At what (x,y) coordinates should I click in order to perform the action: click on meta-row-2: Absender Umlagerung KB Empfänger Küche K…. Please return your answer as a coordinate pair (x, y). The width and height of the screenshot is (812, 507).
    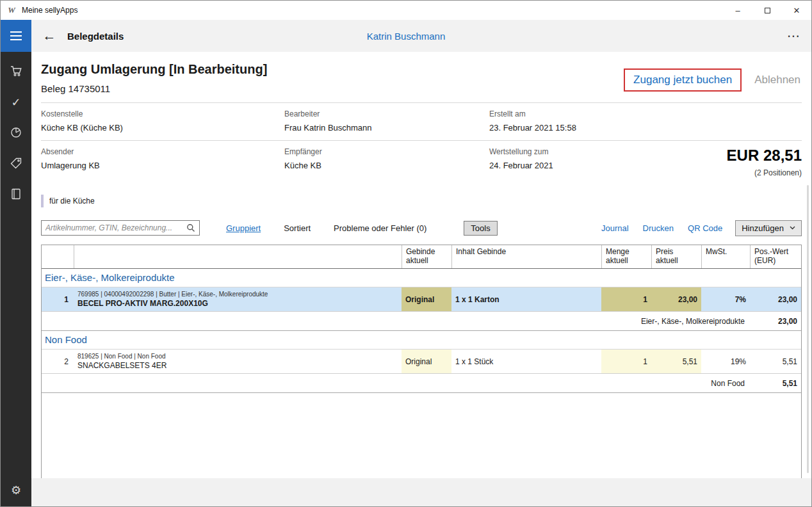
    Looking at the image, I should click on (421, 163).